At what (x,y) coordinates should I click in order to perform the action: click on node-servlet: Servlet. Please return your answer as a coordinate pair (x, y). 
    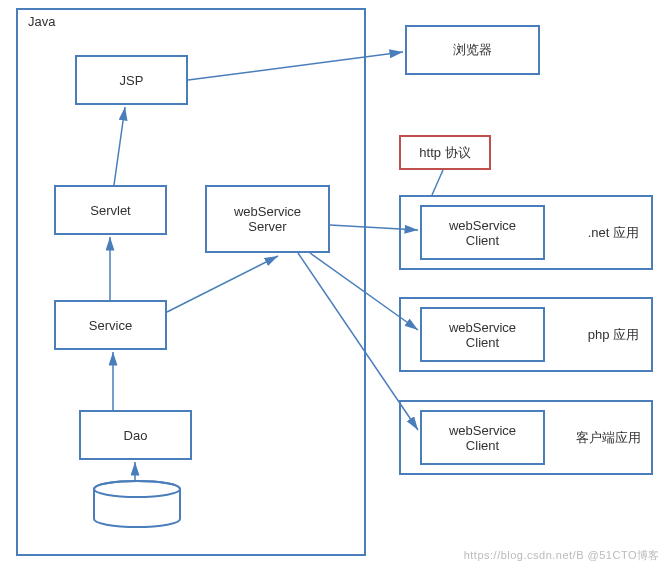
    Looking at the image, I should click on (110, 210).